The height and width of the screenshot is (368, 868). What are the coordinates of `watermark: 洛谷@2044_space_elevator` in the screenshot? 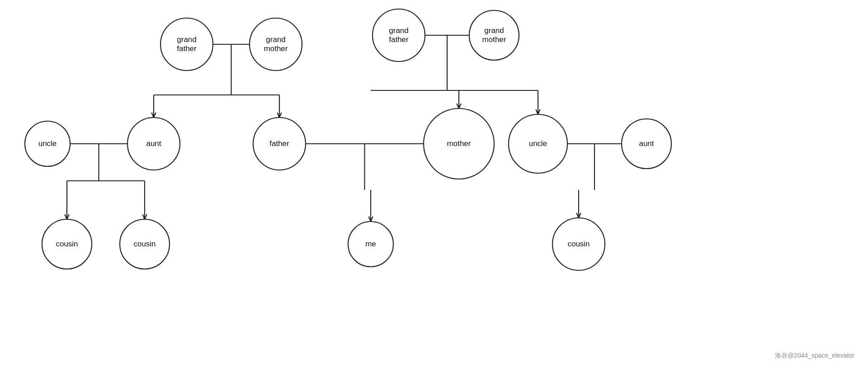 It's located at (815, 356).